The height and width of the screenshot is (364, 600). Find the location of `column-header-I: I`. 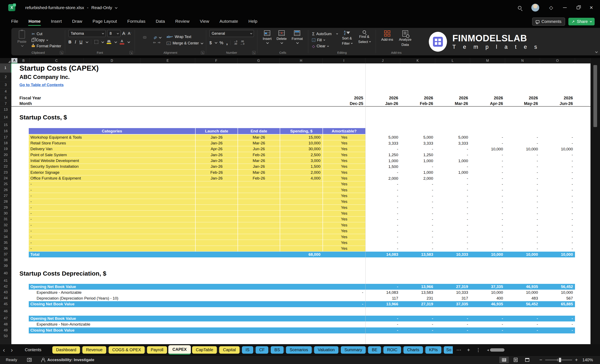

column-header-I: I is located at coordinates (344, 61).